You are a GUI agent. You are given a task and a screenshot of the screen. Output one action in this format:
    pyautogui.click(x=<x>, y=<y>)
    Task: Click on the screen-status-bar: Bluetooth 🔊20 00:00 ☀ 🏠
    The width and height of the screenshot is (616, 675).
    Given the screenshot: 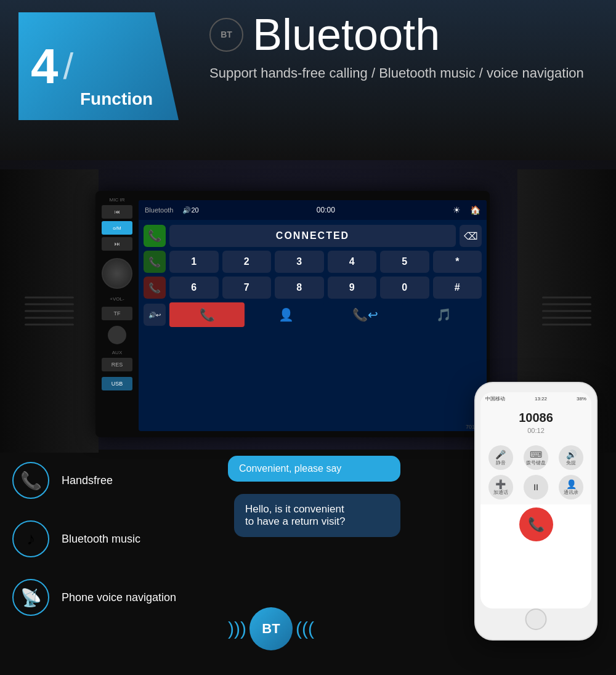 What is the action you would take?
    pyautogui.click(x=313, y=210)
    